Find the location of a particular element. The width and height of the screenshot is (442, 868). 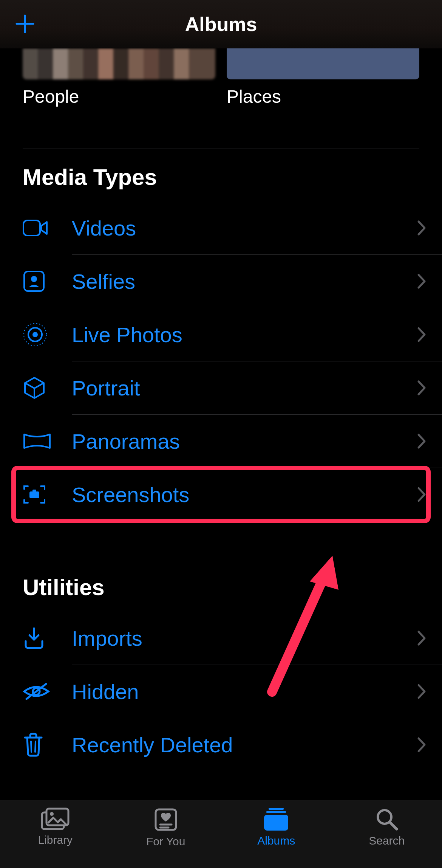

row-label: Imports is located at coordinates (244, 638).